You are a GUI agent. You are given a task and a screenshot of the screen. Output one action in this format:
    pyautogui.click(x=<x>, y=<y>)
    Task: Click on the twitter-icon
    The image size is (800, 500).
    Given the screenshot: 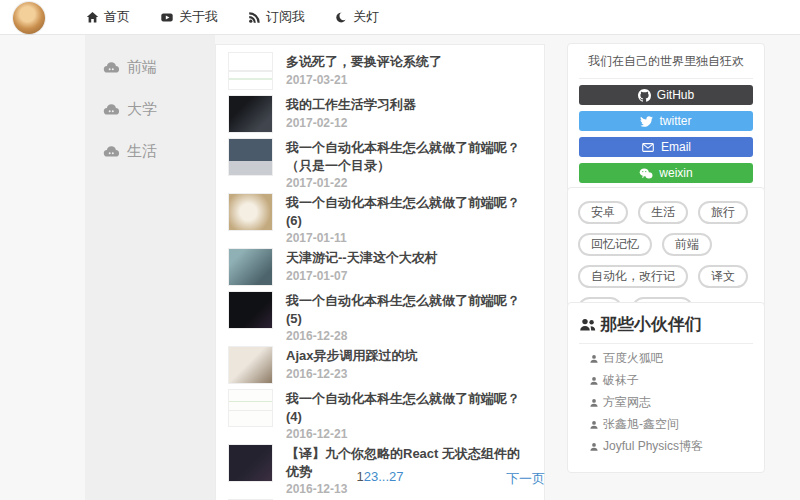 What is the action you would take?
    pyautogui.click(x=646, y=122)
    